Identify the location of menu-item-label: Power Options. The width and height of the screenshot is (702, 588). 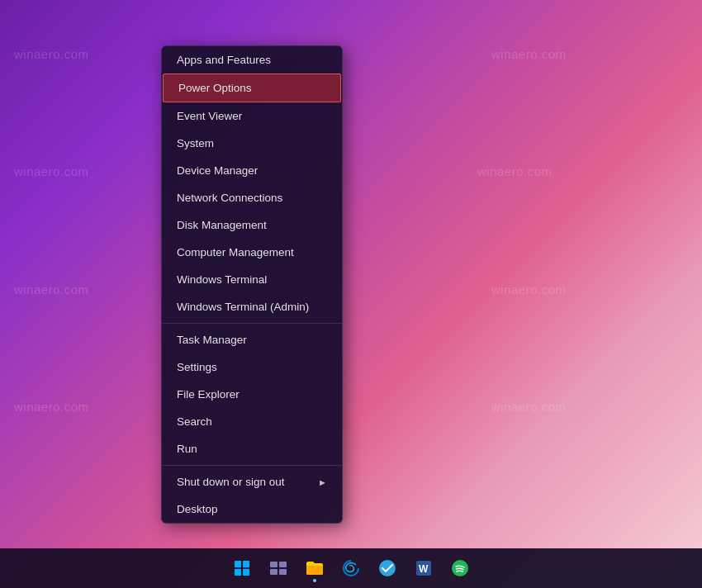
(215, 88).